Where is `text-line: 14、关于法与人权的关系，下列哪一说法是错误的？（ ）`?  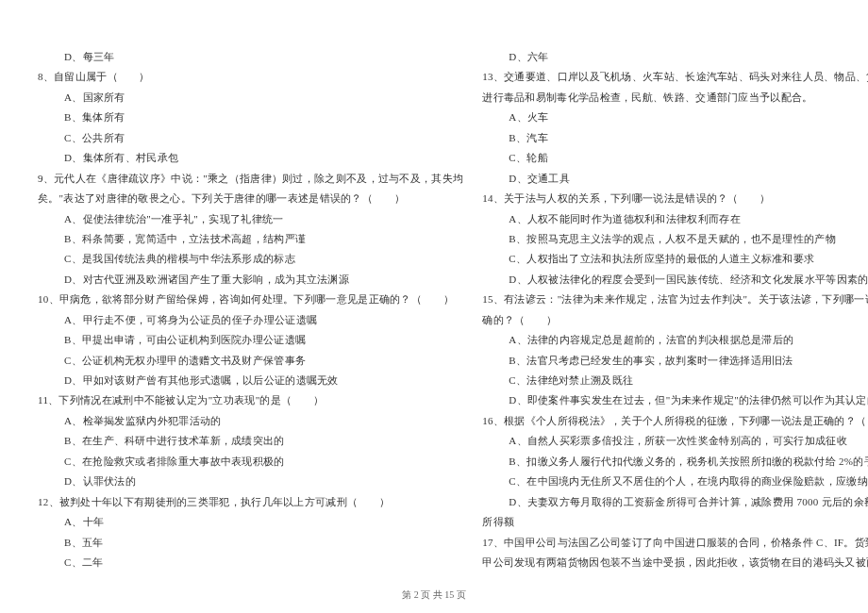
text-line: 14、关于法与人权的关系，下列哪一说法是错误的？（ ） is located at coordinates (676, 198).